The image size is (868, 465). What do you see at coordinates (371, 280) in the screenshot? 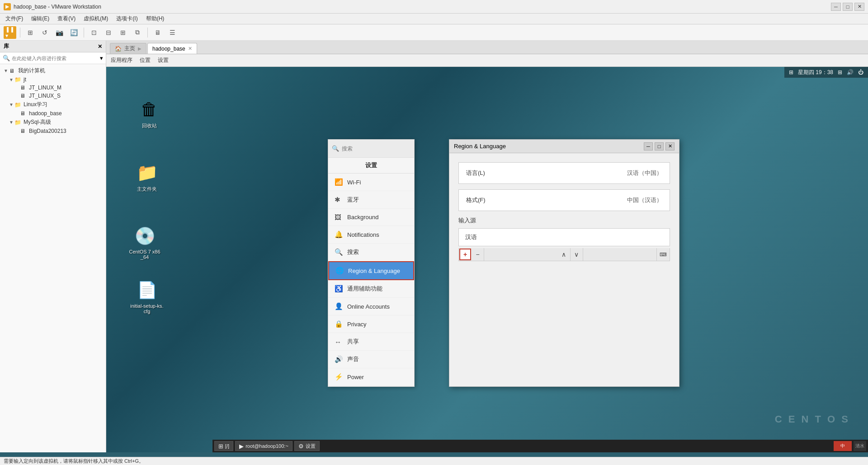
I see `settings-list: 📶 Wi-Fi ✱ 蓝牙 🖼 Background 🔔 Notification…` at bounding box center [371, 280].